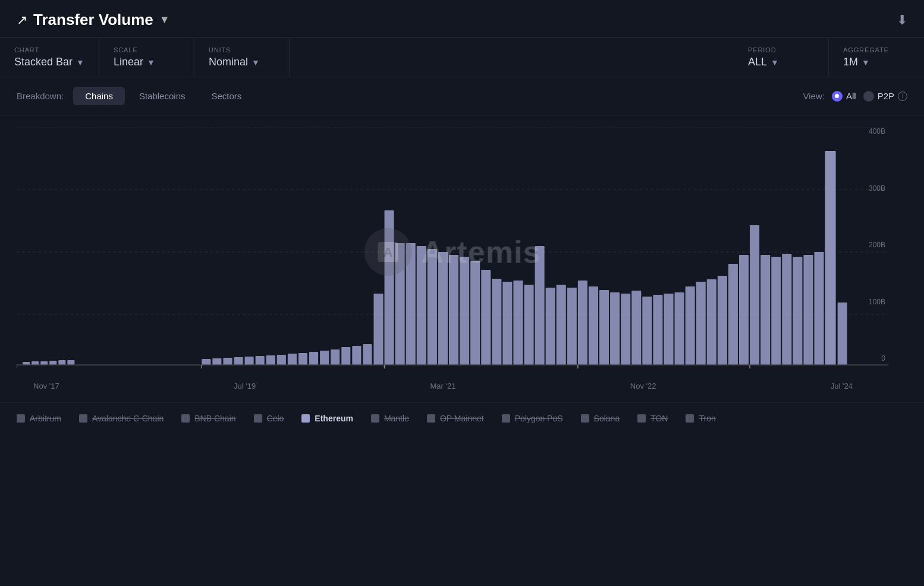 This screenshot has width=924, height=586. I want to click on breakdown-row: Breakdown: Chains Stablecoins Sectors Vi…, so click(462, 96).